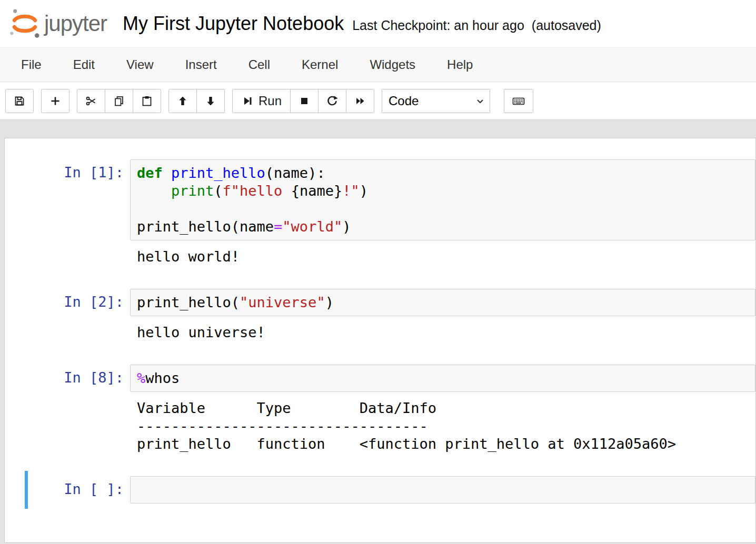  What do you see at coordinates (211, 101) in the screenshot?
I see `move-cell-down-button` at bounding box center [211, 101].